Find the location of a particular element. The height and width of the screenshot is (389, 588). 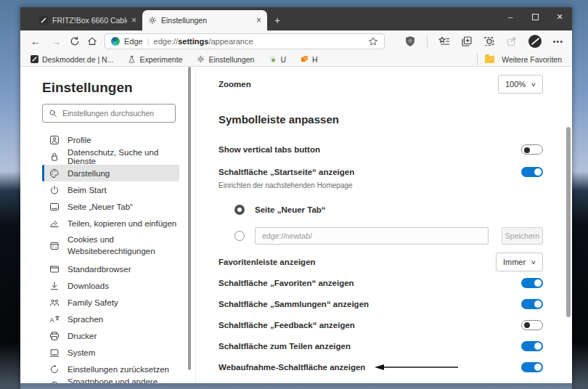

minimize-button: – is located at coordinates (510, 17).